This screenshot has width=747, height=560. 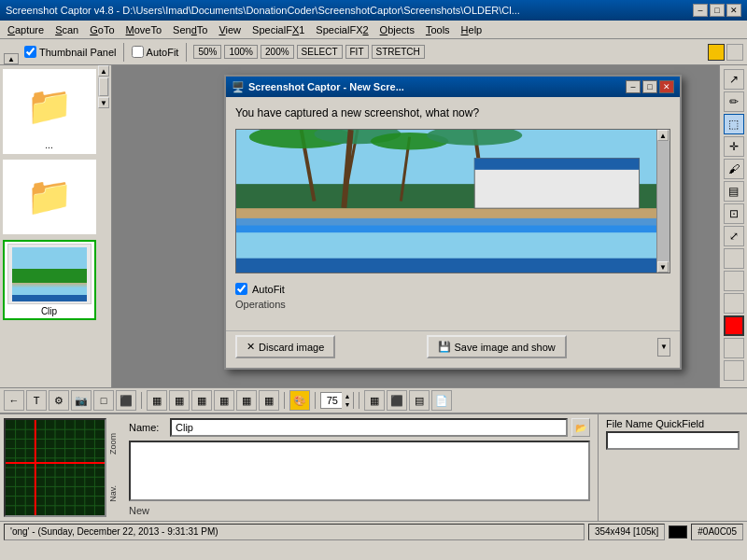 I want to click on preview-scroll-up: ▲, so click(x=663, y=135).